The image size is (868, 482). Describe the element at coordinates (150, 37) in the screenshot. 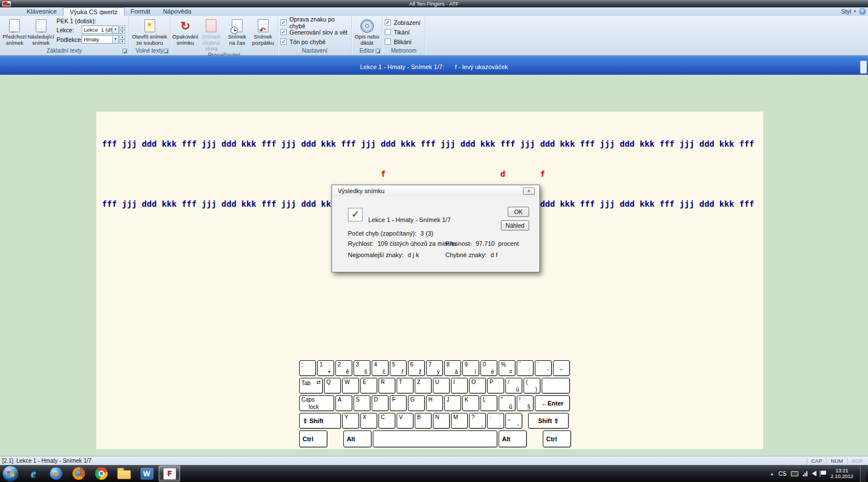

I see `button-label: Otevřít snímek` at that location.